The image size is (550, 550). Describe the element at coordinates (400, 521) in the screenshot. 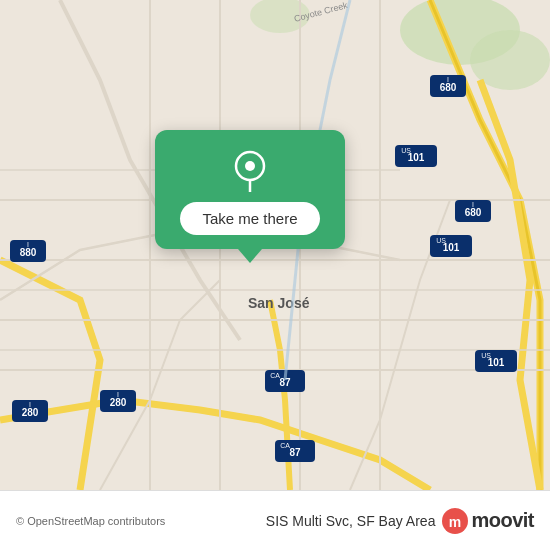

I see `app-info: SIS Multi Svc, SF Bay Area m moovit` at that location.